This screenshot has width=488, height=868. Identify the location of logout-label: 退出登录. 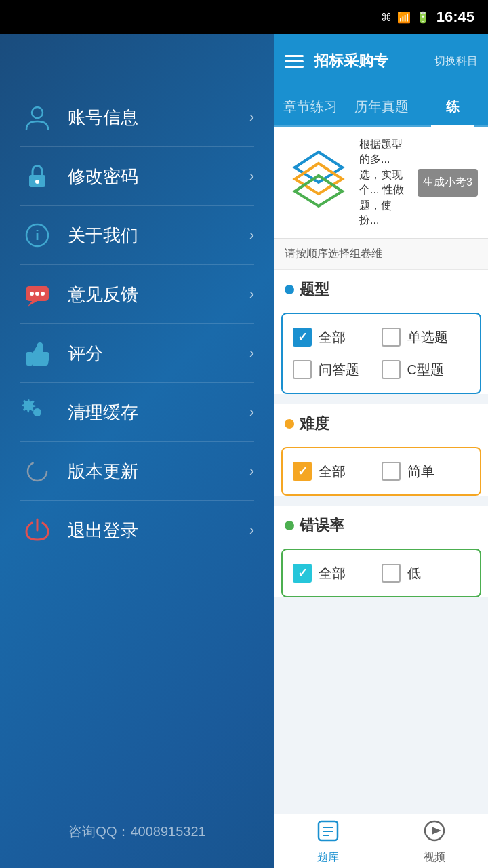
(159, 530).